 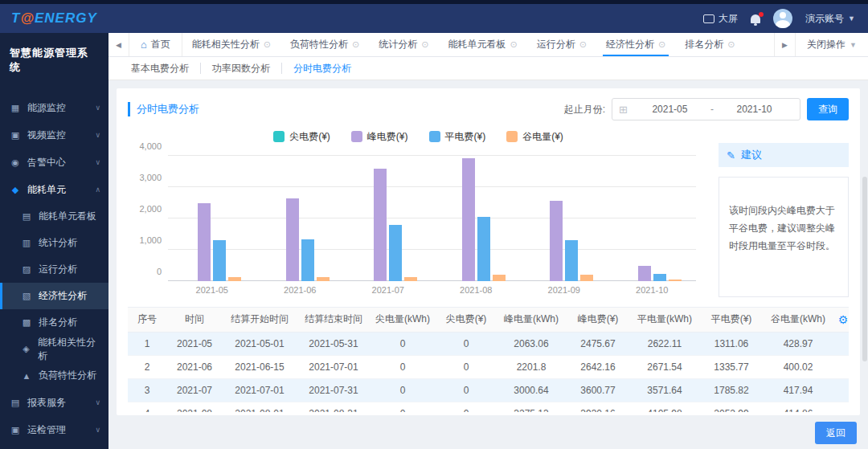 What do you see at coordinates (489, 344) in the screenshot?
I see `table-row: 12021-052021-05-012021-05-31002063.06247…` at bounding box center [489, 344].